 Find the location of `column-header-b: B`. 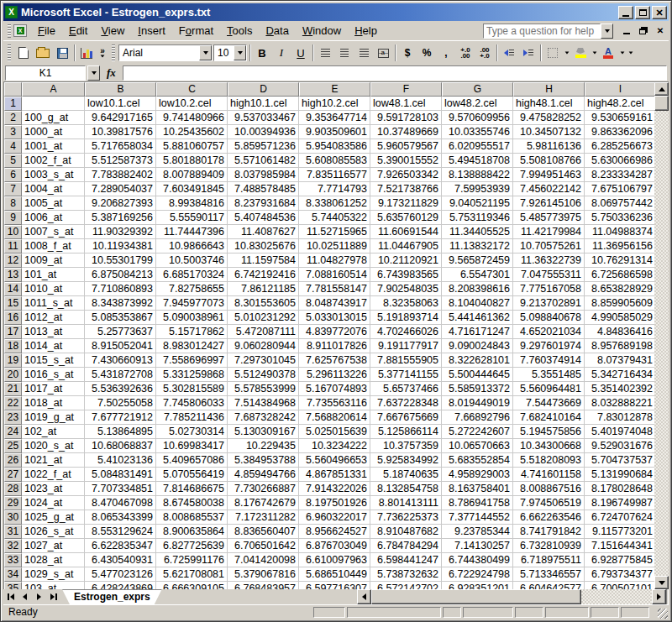

column-header-b: B is located at coordinates (121, 89).